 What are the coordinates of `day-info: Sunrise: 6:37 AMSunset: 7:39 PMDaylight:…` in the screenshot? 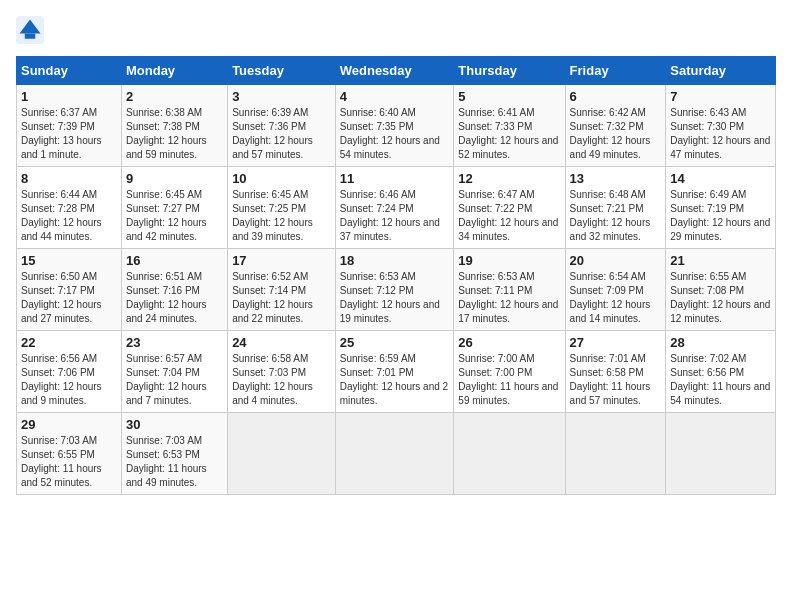 It's located at (69, 134).